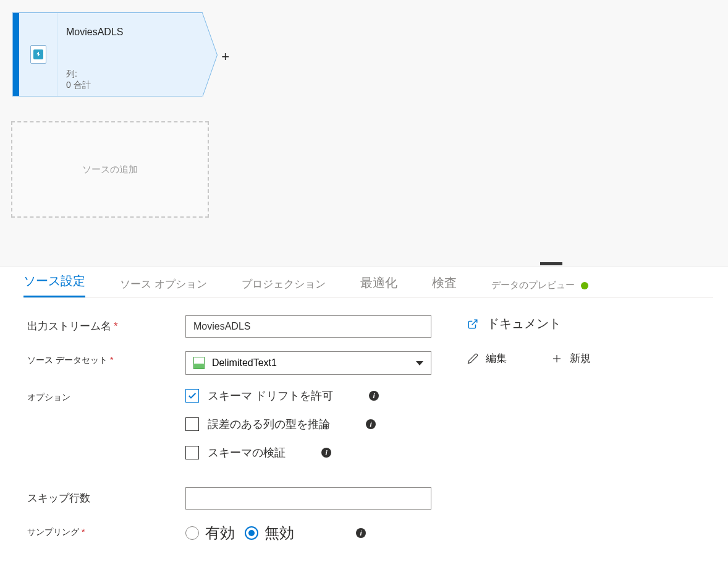 This screenshot has height=572, width=728. Describe the element at coordinates (106, 496) in the screenshot. I see `skip-lines-label: スキップ行数` at that location.